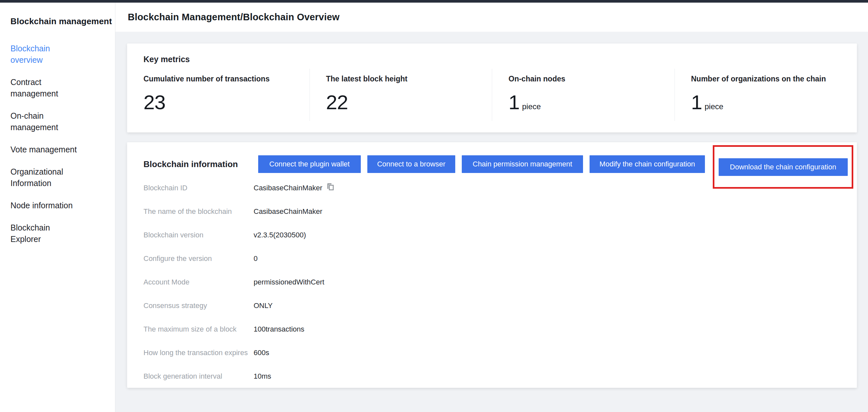 The height and width of the screenshot is (412, 868). I want to click on page-header: Blockchain Management/Blockchain Overvie…, so click(492, 17).